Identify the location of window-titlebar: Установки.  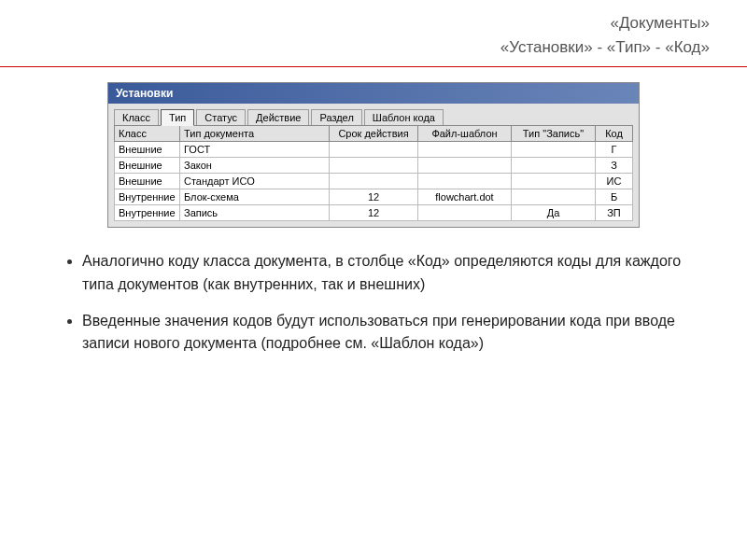
(374, 93).